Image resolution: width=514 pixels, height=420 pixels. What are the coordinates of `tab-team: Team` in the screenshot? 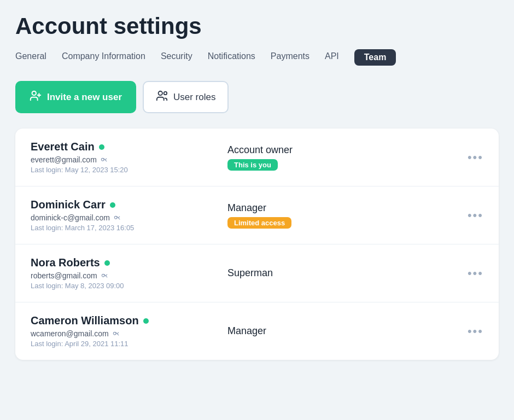 It's located at (375, 57).